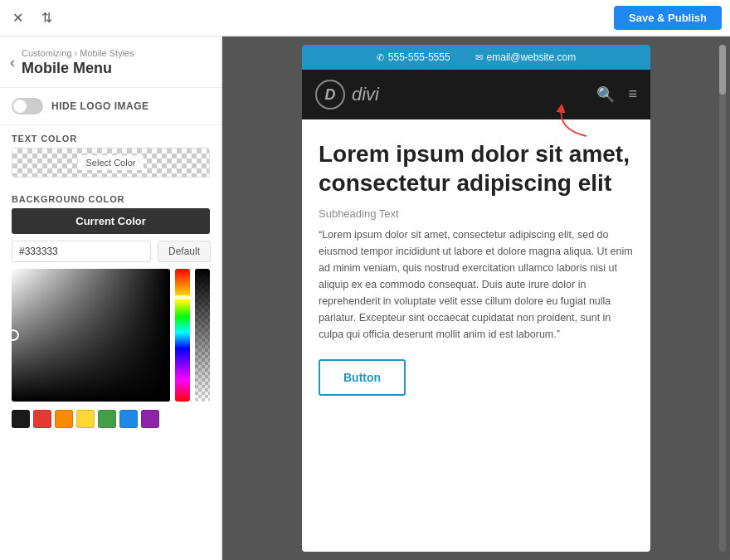  What do you see at coordinates (632, 95) in the screenshot?
I see `nav-menu-icon: ≡` at bounding box center [632, 95].